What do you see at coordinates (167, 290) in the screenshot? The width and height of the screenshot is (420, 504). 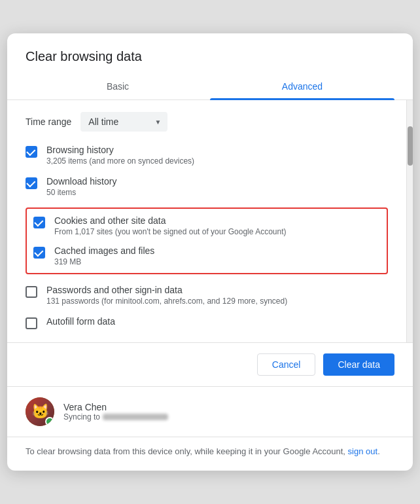 I see `item-passwords-label: Passwords and other sign-in data` at bounding box center [167, 290].